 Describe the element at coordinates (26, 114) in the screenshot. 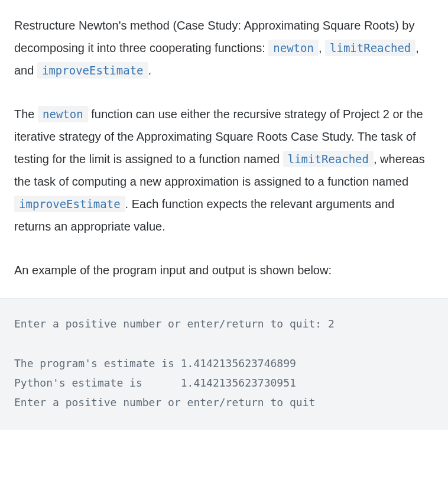

I see `text: The` at that location.